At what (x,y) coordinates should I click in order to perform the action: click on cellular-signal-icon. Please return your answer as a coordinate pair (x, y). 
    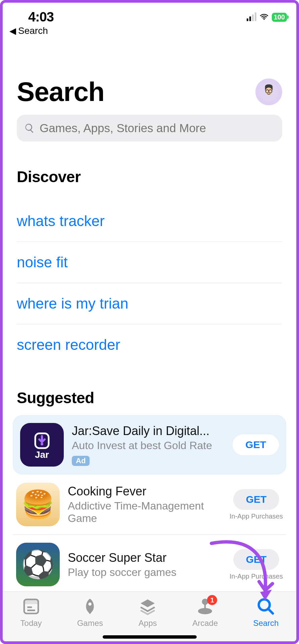
    Looking at the image, I should click on (252, 17).